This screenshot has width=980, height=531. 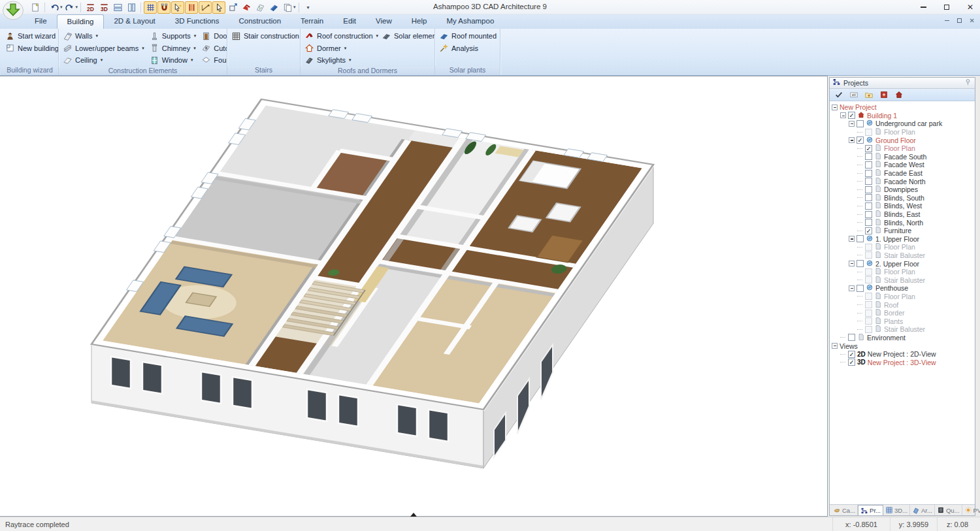 What do you see at coordinates (923, 7) in the screenshot?
I see `minimize-button` at bounding box center [923, 7].